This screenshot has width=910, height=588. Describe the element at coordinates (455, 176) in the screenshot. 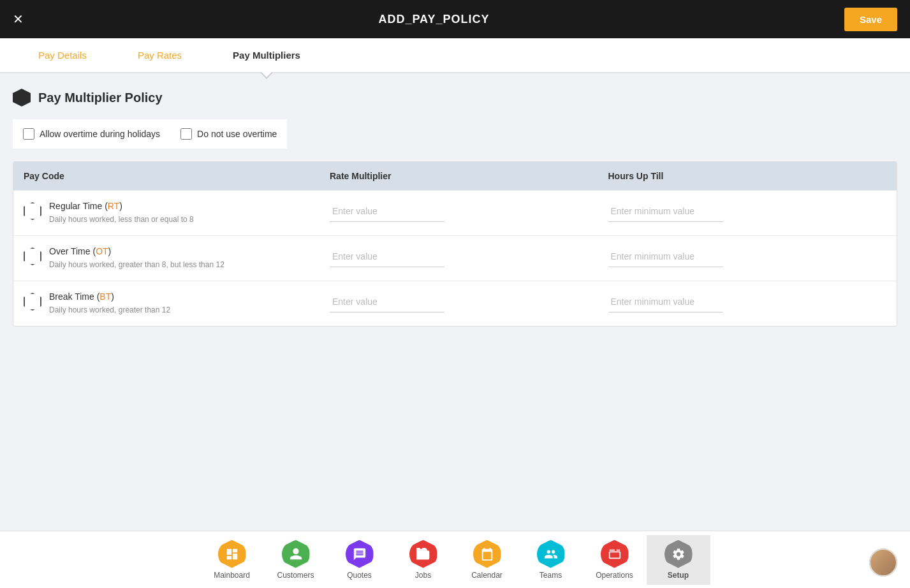

I see `table-header: Pay Code Rate Multiplier Hours Up Till` at that location.